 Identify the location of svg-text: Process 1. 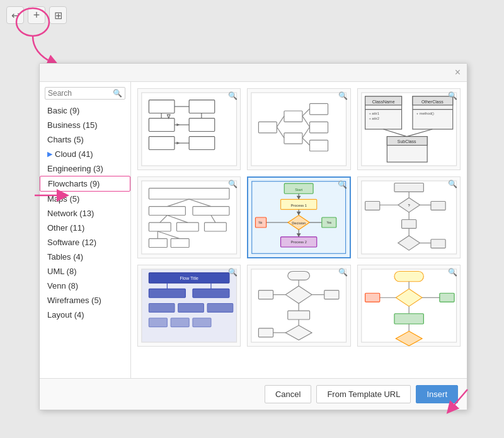
(299, 205).